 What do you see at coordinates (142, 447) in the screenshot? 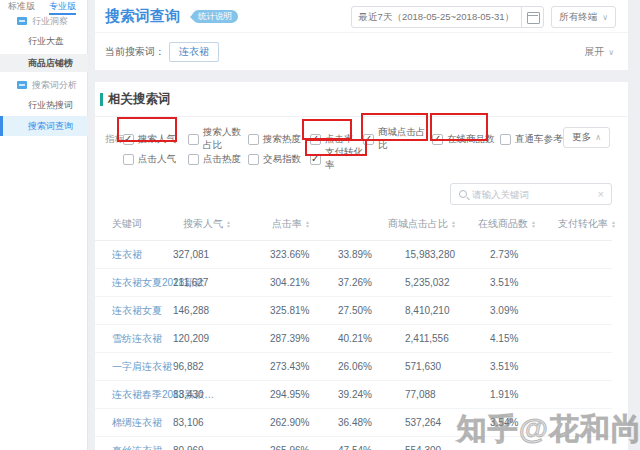
I see `keyword-link: 真丝连衣裙` at bounding box center [142, 447].